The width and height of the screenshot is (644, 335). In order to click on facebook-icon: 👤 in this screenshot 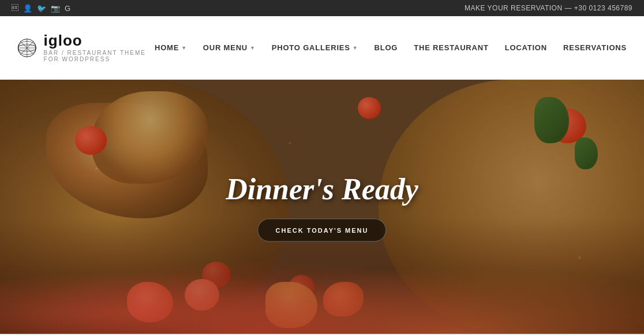, I will do `click(28, 8)`.